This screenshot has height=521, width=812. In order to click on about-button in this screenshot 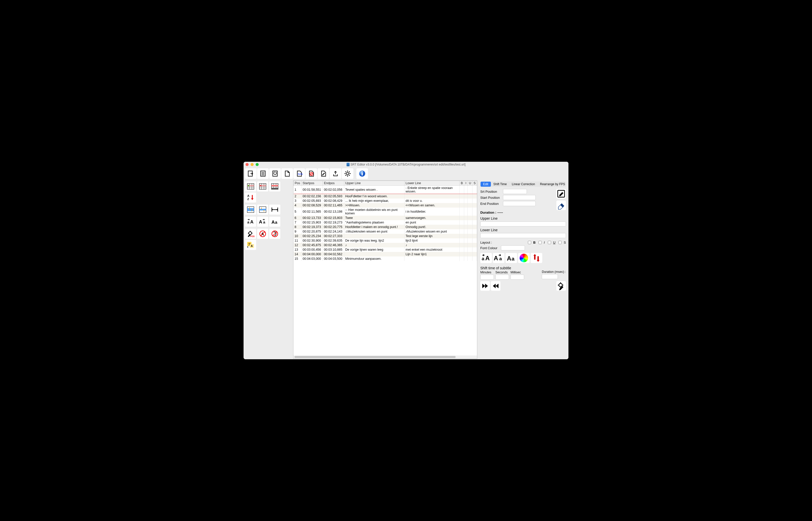, I will do `click(362, 174)`.